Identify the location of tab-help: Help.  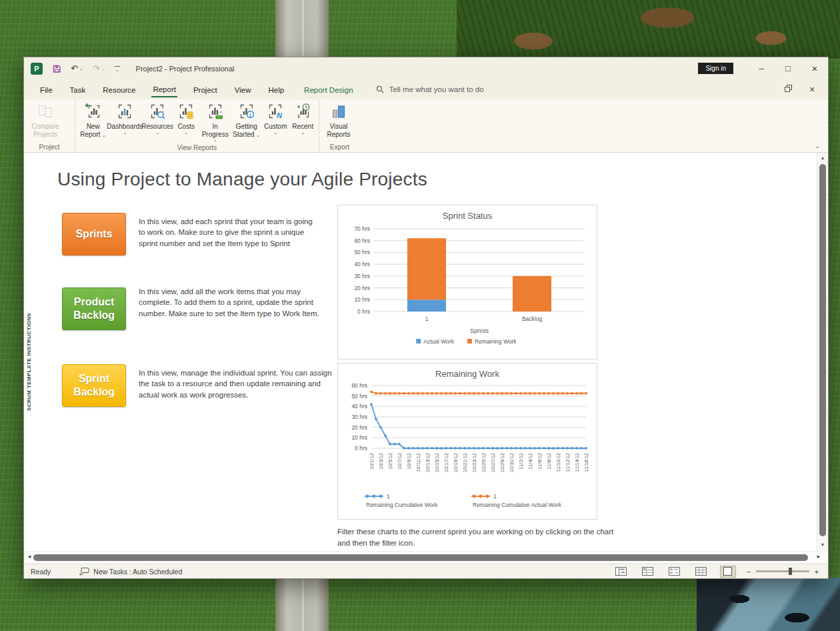
(276, 89).